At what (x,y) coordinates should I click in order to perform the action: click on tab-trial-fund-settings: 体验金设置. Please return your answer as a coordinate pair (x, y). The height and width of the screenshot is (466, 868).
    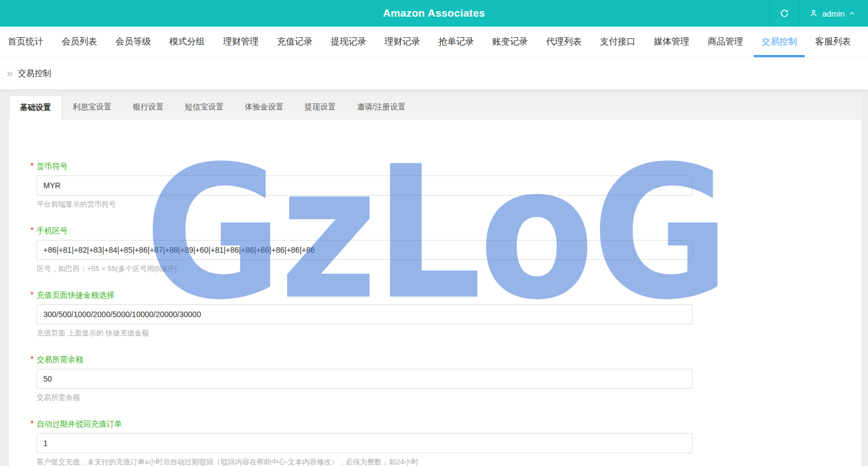
    Looking at the image, I should click on (264, 107).